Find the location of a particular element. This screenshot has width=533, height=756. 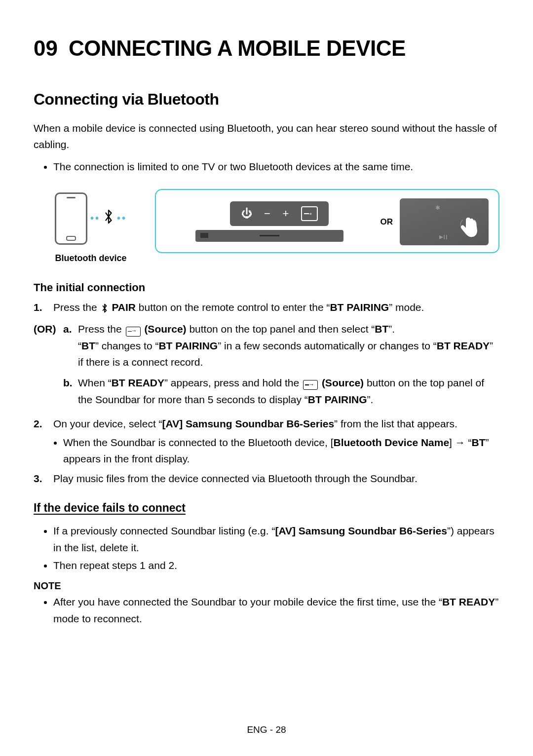

step-number: 1. is located at coordinates (43, 307).